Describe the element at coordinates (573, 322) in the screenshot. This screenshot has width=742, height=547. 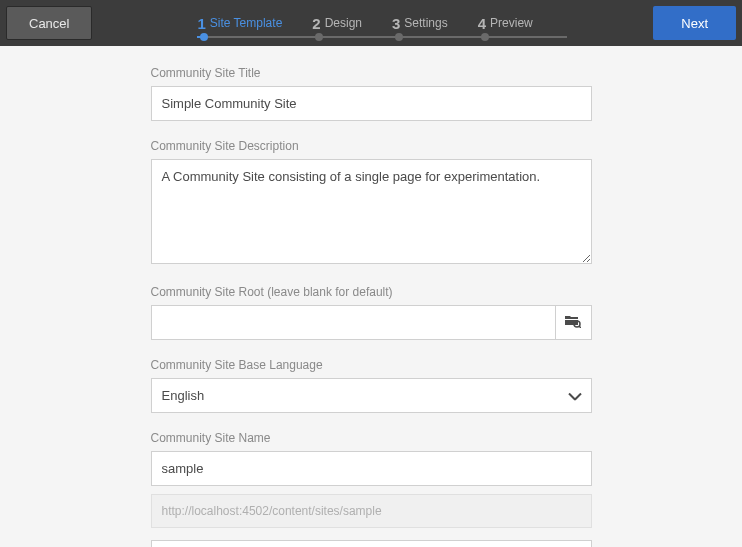
I see `folder-search-icon` at that location.